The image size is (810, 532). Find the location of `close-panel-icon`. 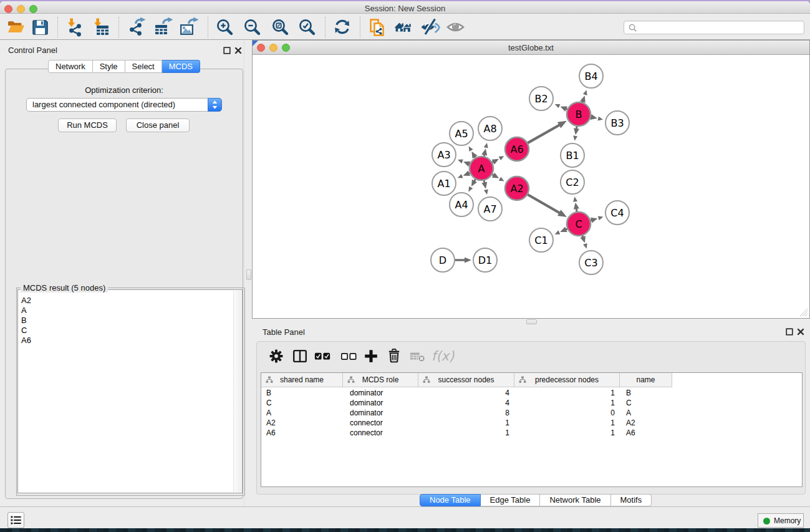

close-panel-icon is located at coordinates (238, 51).